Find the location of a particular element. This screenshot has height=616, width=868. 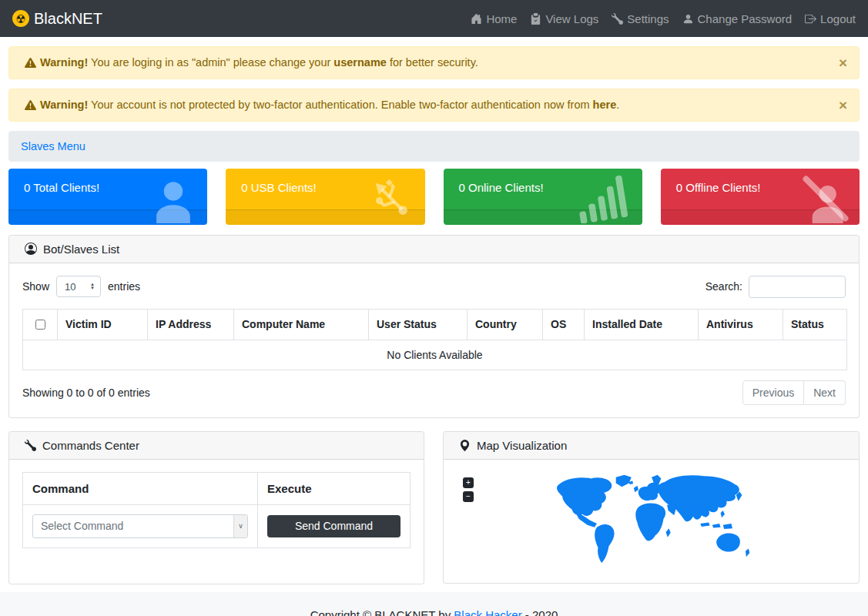

nav-item-change-password: Change Password is located at coordinates (738, 18).